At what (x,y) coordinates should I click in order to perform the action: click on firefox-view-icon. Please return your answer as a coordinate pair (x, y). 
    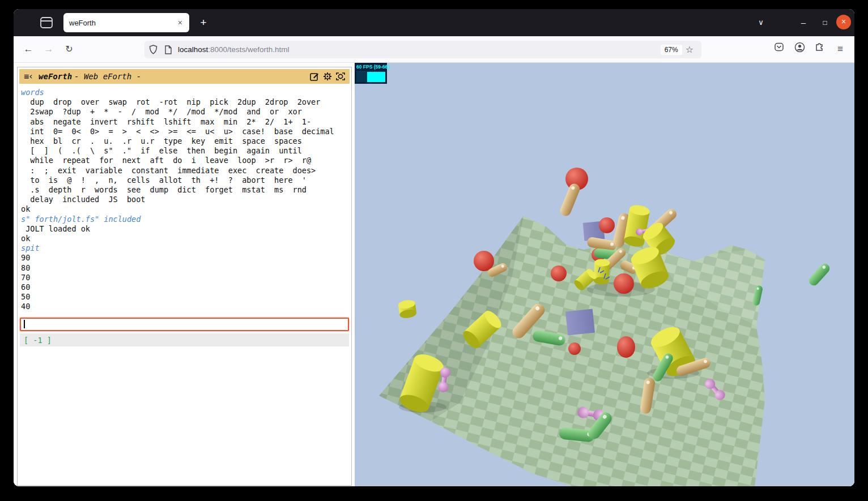
    Looking at the image, I should click on (46, 23).